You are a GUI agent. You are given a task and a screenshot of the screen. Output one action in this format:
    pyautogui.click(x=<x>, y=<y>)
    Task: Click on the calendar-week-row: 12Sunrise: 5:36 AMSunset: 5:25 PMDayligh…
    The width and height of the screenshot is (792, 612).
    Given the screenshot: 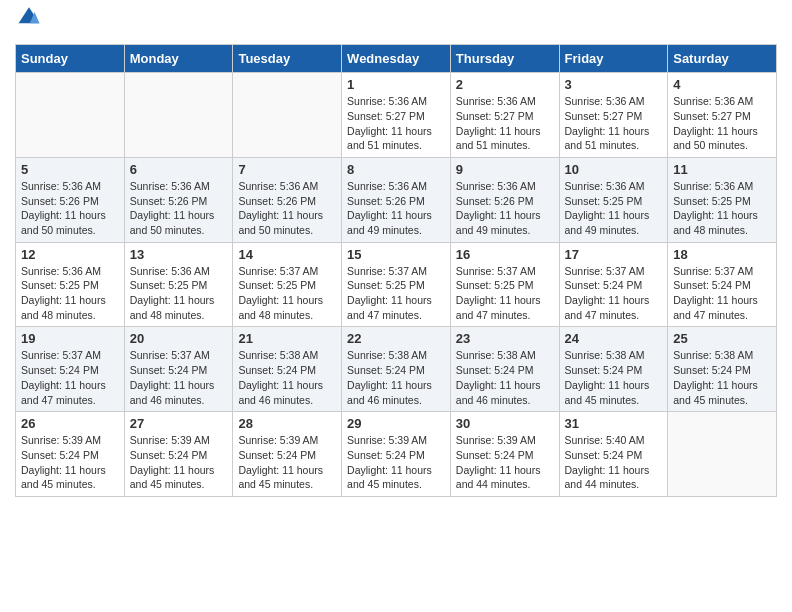 What is the action you would take?
    pyautogui.click(x=396, y=284)
    